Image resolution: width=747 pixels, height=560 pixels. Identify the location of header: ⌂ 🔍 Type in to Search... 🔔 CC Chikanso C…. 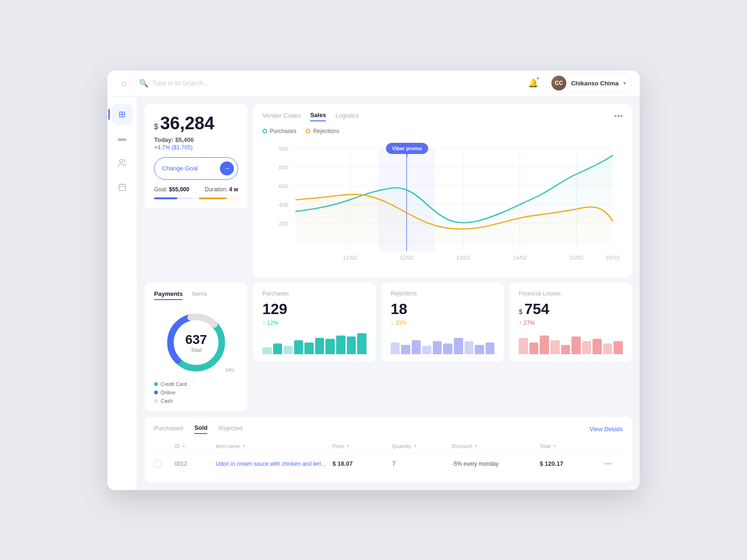
(374, 84).